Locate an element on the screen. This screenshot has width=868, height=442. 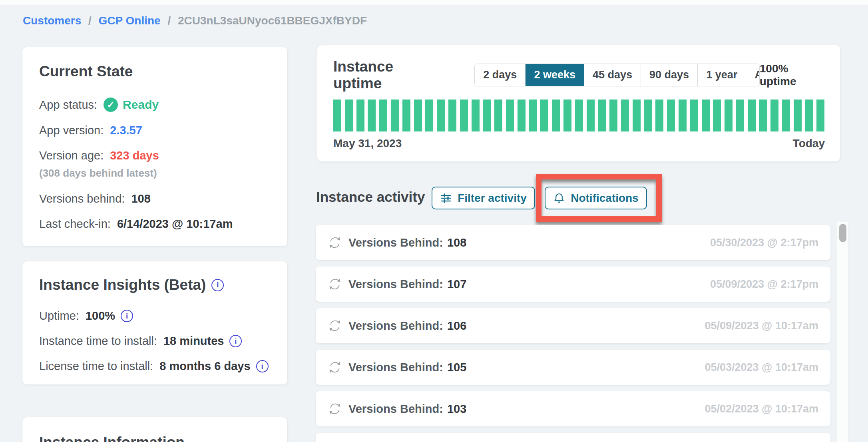
license-install-label: License time to install: is located at coordinates (96, 366).